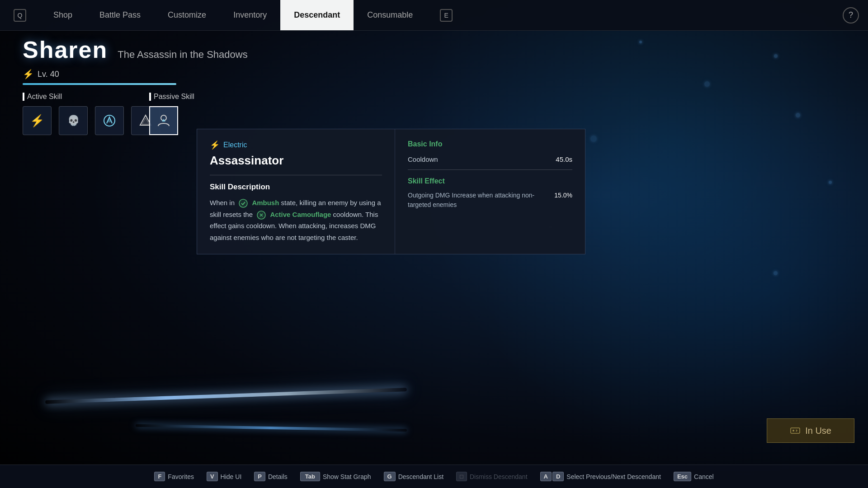  What do you see at coordinates (250, 15) in the screenshot?
I see `nav-inventory: Inventory` at bounding box center [250, 15].